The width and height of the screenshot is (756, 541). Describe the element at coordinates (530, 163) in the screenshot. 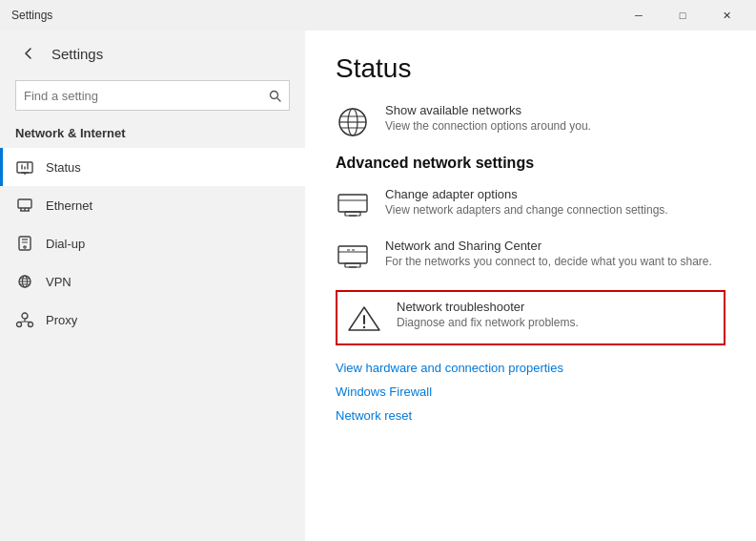

I see `advanced-section-heading: Advanced network settings` at that location.